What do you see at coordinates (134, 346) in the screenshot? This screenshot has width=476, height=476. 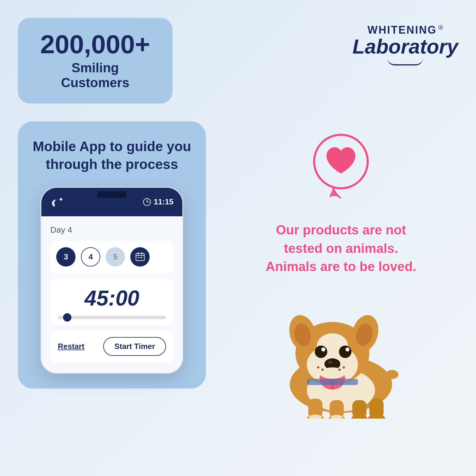 I see `start-timer-button: Start Timer` at bounding box center [134, 346].